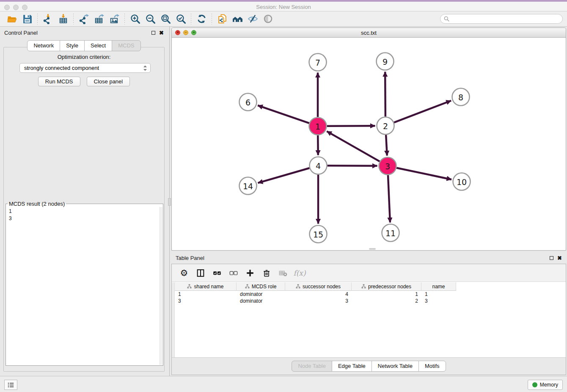 Image resolution: width=567 pixels, height=392 pixels. I want to click on zoom-out-button, so click(150, 19).